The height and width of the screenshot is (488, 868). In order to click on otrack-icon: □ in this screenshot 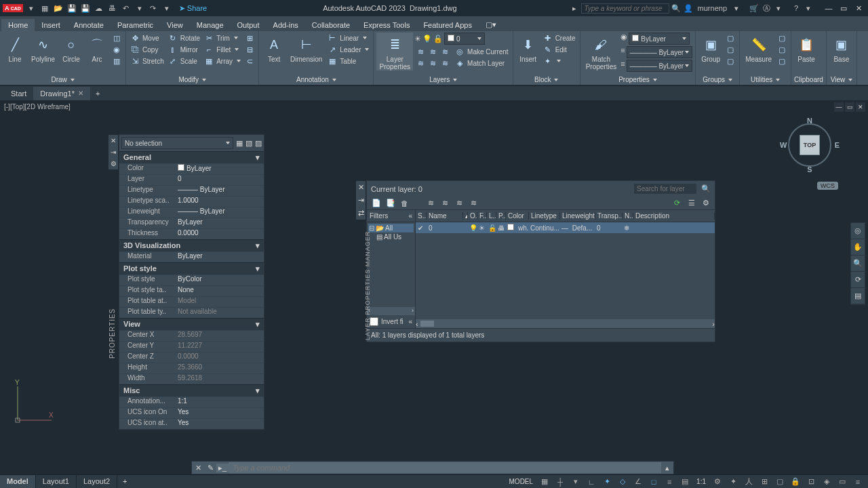, I will do `click(654, 482)`.